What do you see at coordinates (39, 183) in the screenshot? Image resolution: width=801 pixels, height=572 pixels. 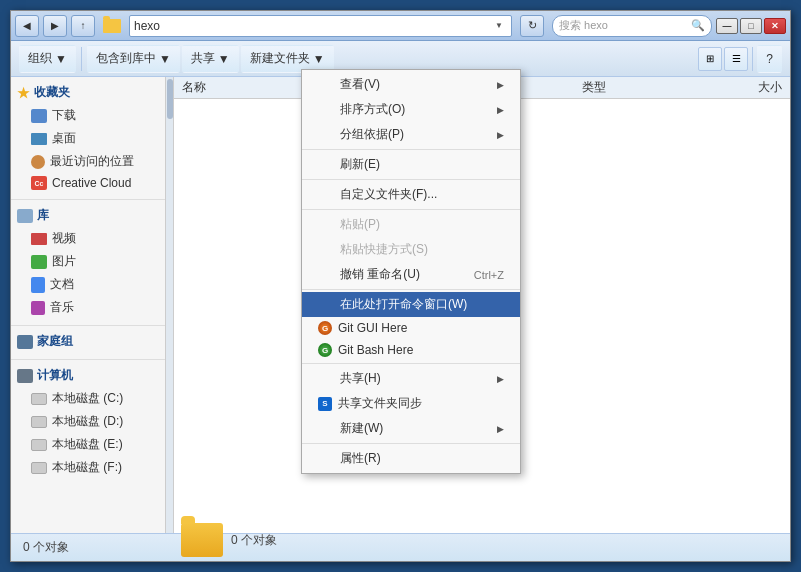 I see `creative-cloud-icon: Cc` at bounding box center [39, 183].